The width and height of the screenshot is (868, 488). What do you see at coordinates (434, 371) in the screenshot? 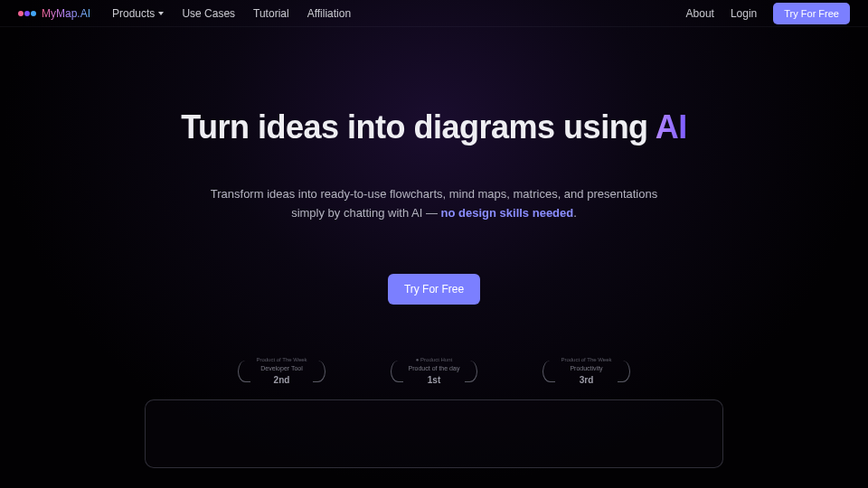
I see `awards: Product of The Week Developer Tool 2nd ●…` at bounding box center [434, 371].